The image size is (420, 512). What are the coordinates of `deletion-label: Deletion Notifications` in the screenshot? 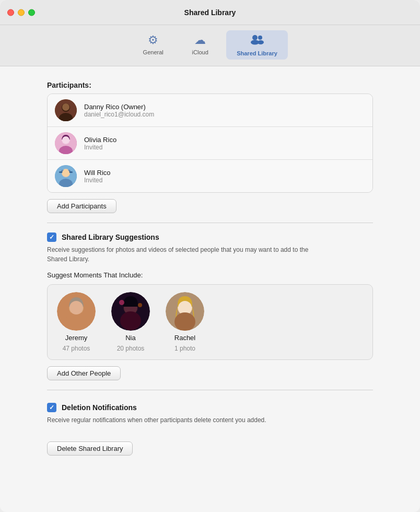 It's located at (99, 408).